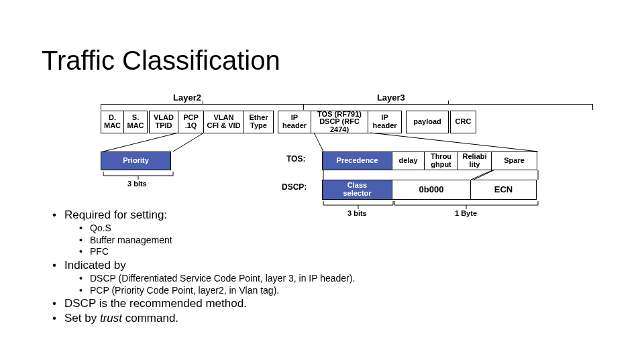 Image resolution: width=644 pixels, height=362 pixels. Describe the element at coordinates (448, 107) in the screenshot. I see `bracket-l3` at that location.